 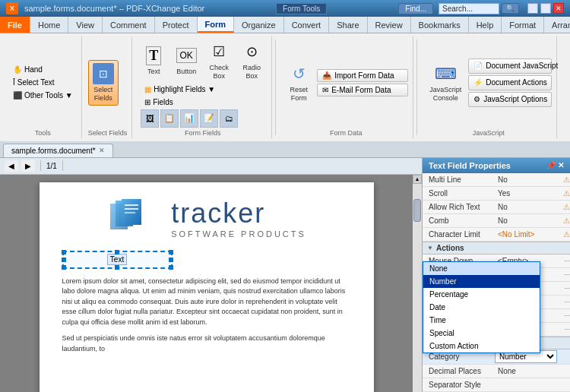 I want to click on search-button: 🔍, so click(x=511, y=8).